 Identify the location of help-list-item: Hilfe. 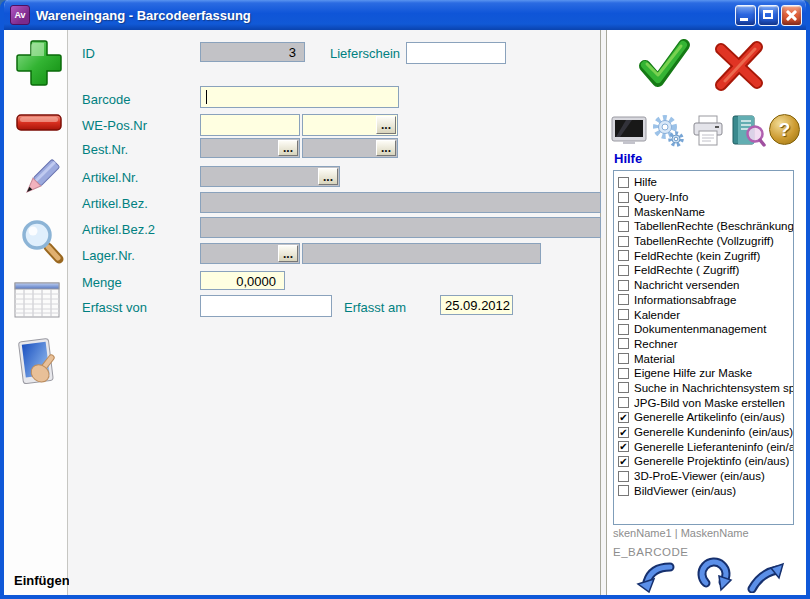
(704, 182).